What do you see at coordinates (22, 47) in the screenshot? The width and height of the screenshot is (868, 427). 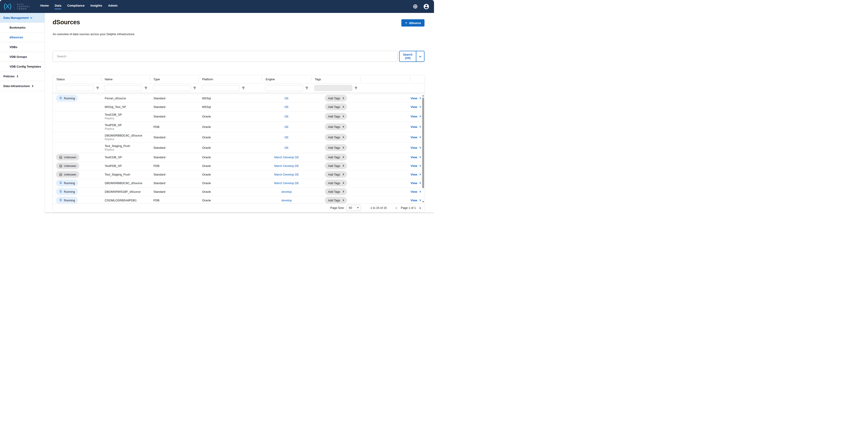 I see `sidebar-item-vdbs: VDBs` at bounding box center [22, 47].